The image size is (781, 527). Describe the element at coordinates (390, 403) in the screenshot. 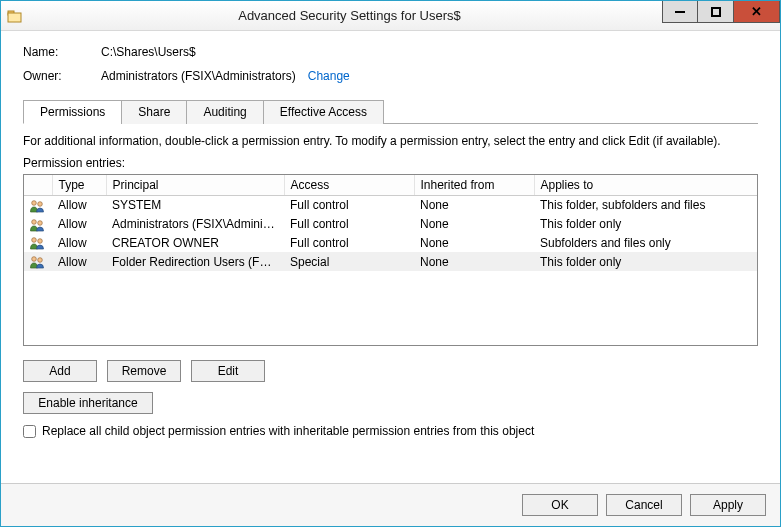

I see `inheritance-row: Enable inheritance` at that location.